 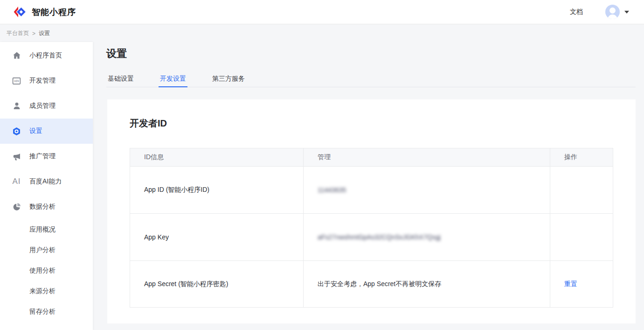 What do you see at coordinates (157, 237) in the screenshot?
I see `app-key-label: App Key` at bounding box center [157, 237].